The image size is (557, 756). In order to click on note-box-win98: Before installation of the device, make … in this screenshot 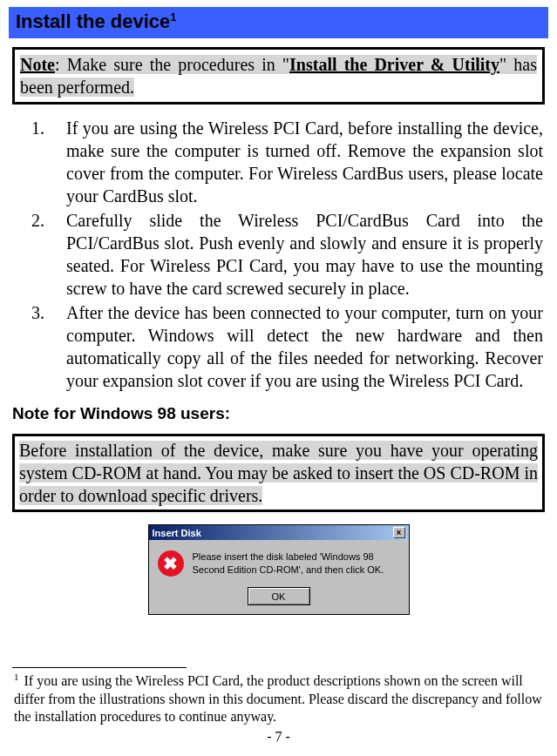, I will do `click(279, 473)`.